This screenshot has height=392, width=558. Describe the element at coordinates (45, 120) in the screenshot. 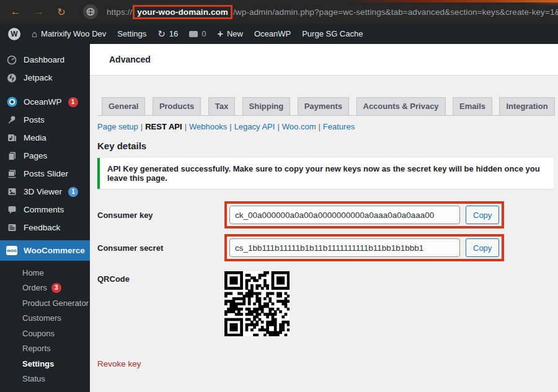

I see `sidebar-item-posts: Posts` at that location.